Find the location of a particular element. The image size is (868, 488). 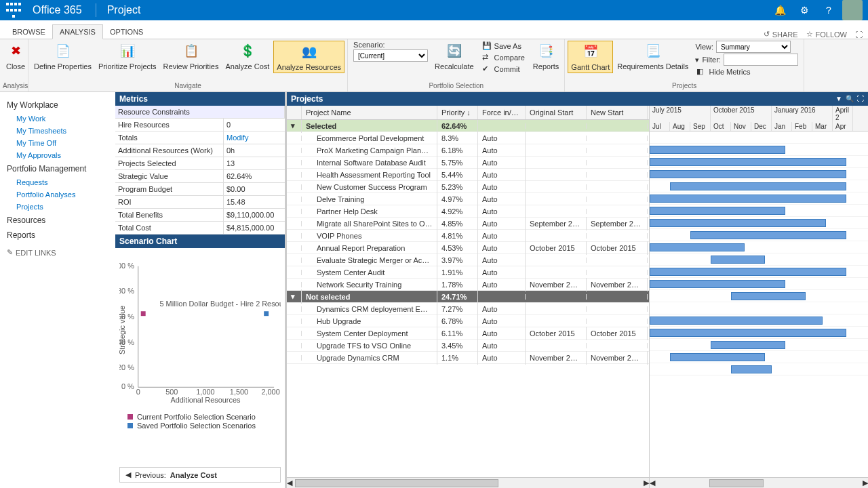

table-row: Dynamics CRM deployement EMEA7.27%Auto is located at coordinates (468, 309).